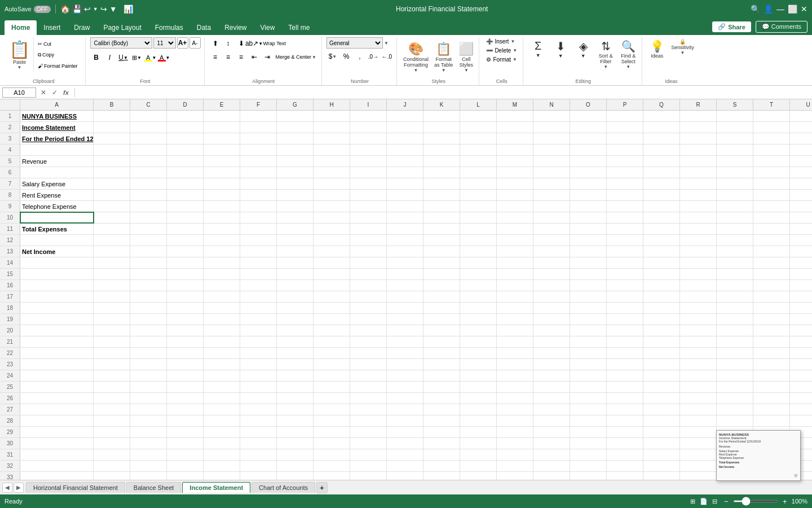 This screenshot has height=508, width=812. Describe the element at coordinates (332, 432) in the screenshot. I see `cell-h29` at that location.